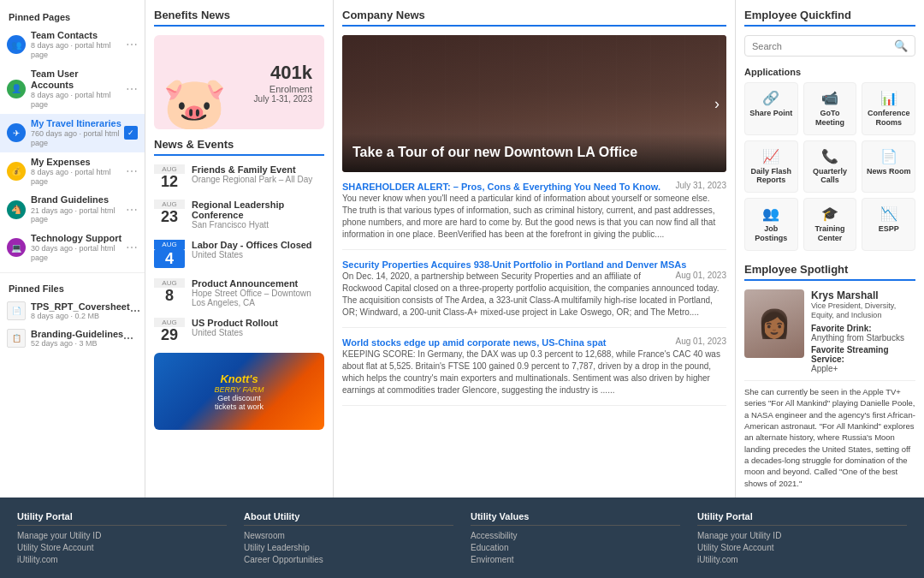 The height and width of the screenshot is (578, 924). I want to click on footer-link: Accessibility, so click(575, 536).